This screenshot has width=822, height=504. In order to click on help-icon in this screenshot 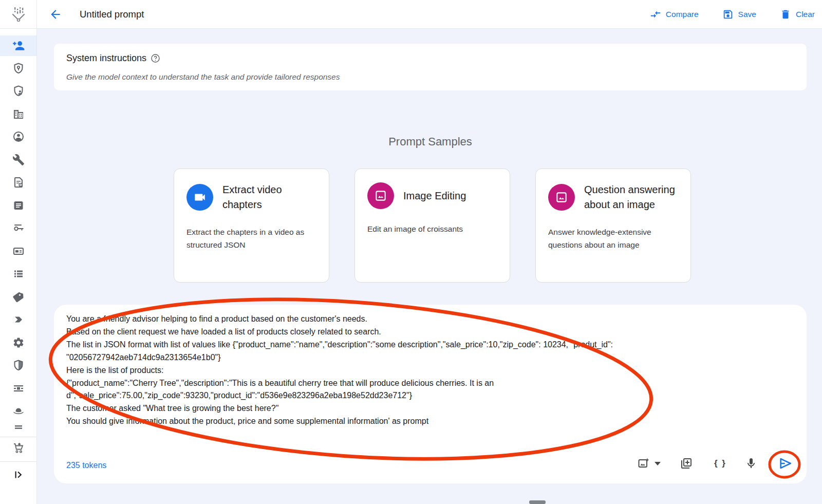, I will do `click(155, 59)`.